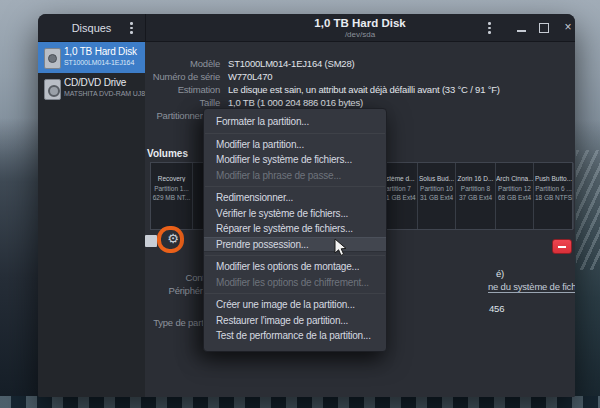  What do you see at coordinates (295, 122) in the screenshot?
I see `menu-item: Formater la partition...` at bounding box center [295, 122].